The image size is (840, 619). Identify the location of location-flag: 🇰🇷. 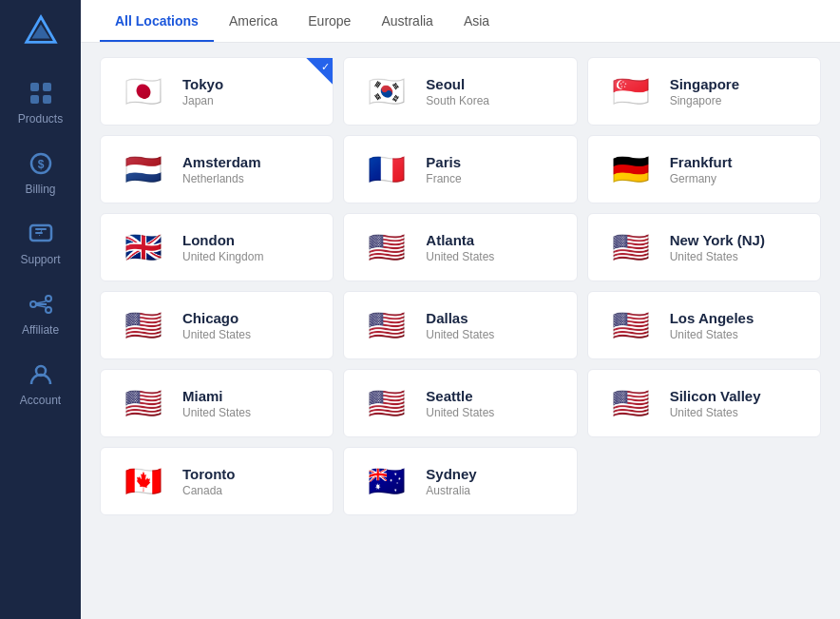
(387, 91).